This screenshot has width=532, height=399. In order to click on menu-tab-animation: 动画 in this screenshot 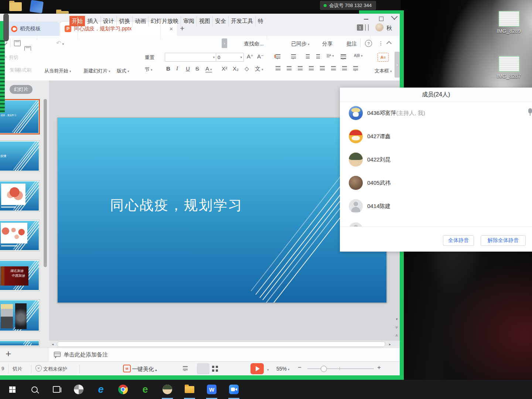, I will do `click(140, 21)`.